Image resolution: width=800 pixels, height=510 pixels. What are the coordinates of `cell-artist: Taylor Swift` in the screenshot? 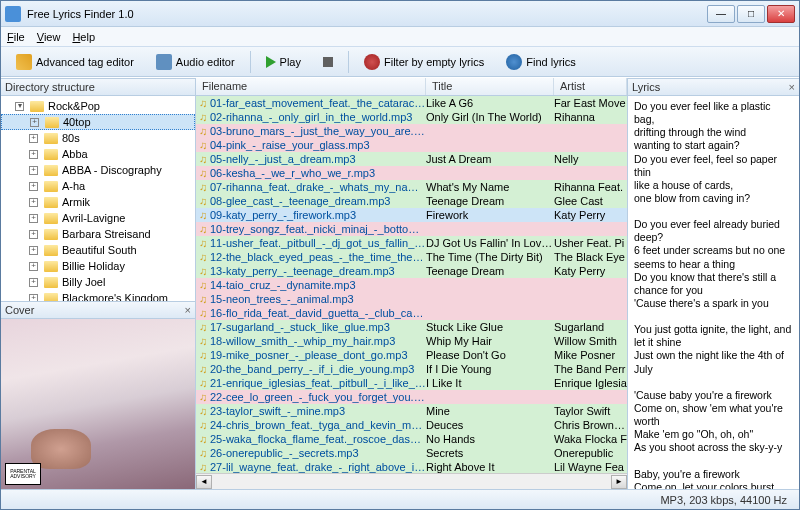 It's located at (590, 411).